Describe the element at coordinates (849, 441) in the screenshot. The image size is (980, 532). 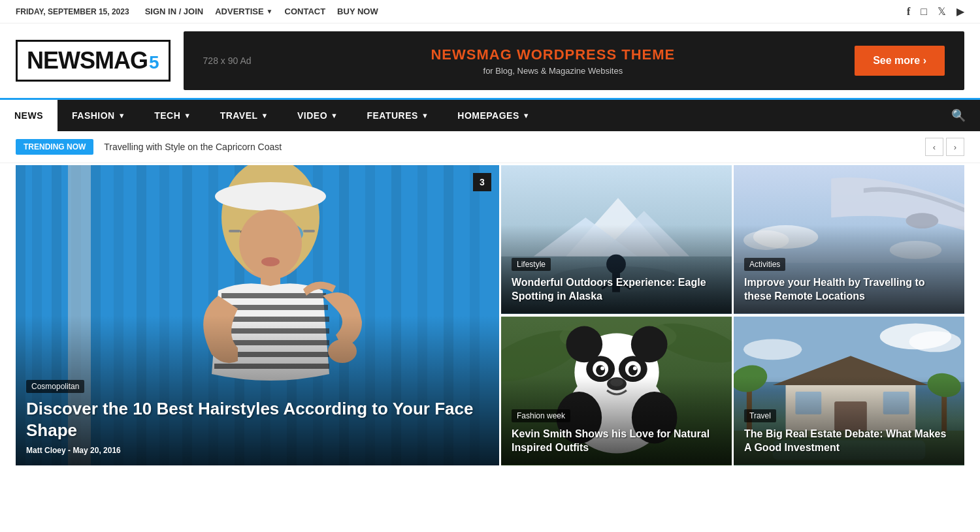
I see `realestate-title: The Big Real Estate Debate: What Makes A…` at that location.